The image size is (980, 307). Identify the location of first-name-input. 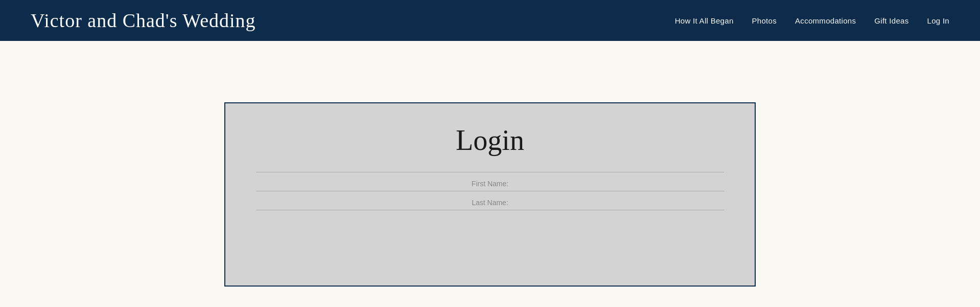
(490, 182).